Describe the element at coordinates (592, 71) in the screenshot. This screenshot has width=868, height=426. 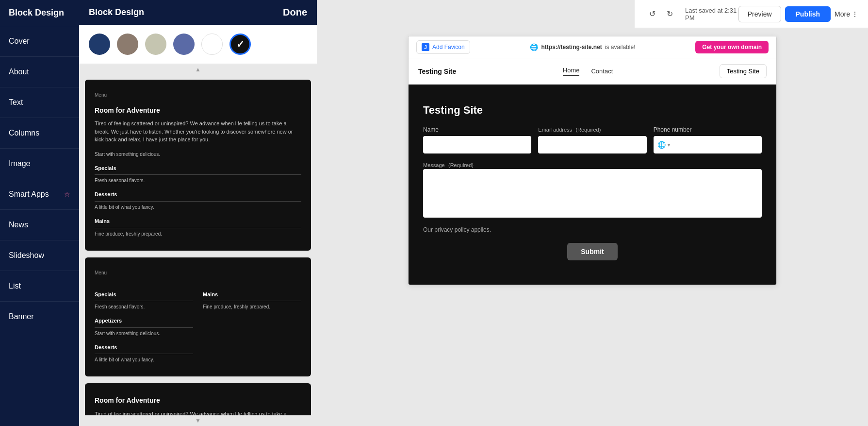
I see `site-nav: Testing Site Home Contact Testing Site` at that location.